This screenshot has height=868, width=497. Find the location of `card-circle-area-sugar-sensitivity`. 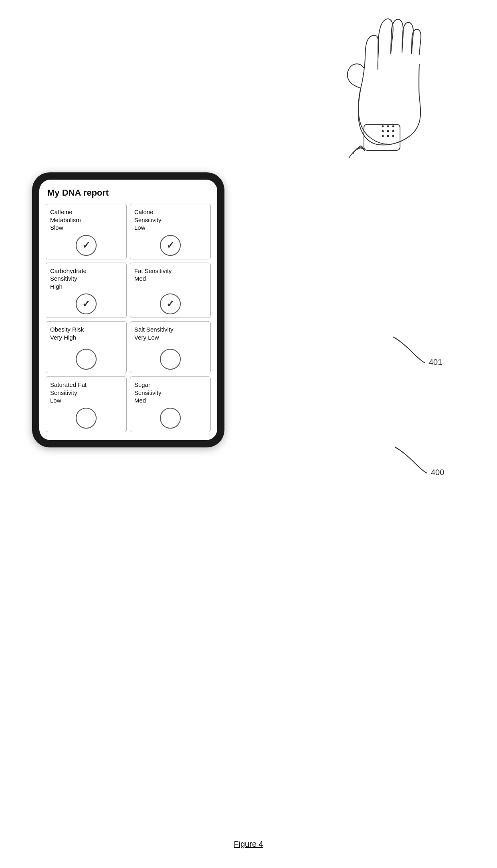

card-circle-area-sugar-sensitivity is located at coordinates (170, 418).